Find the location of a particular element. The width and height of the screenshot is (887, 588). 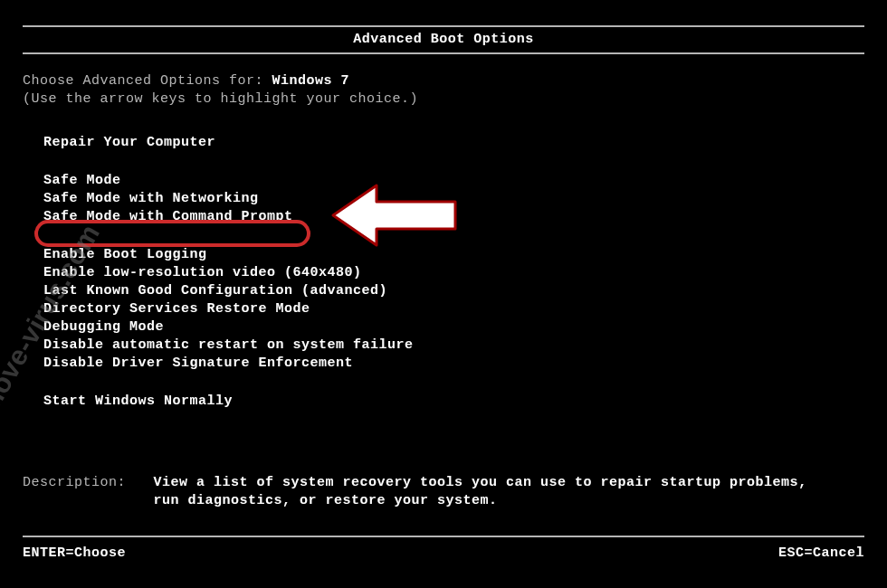

menu-item-start-normally: Start Windows Normally is located at coordinates (228, 402).